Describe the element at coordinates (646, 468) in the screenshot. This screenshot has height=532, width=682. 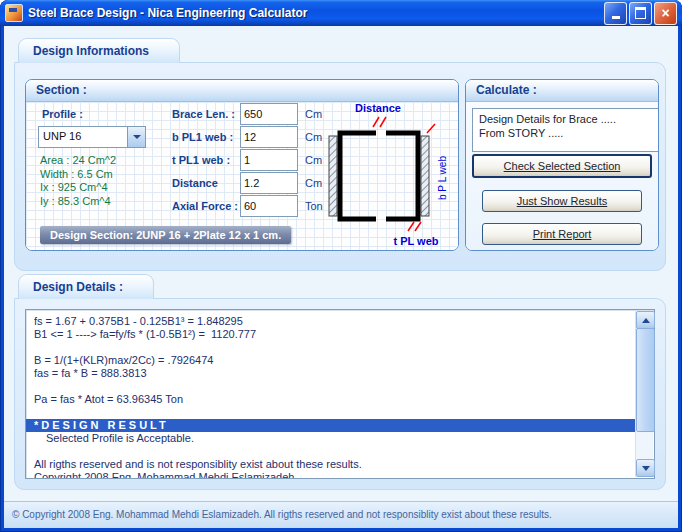
I see `arrow-down-icon` at that location.